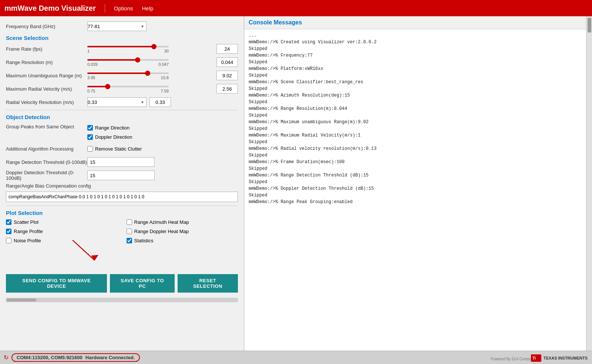  What do you see at coordinates (117, 26) in the screenshot?
I see `frequency-band-select-wrapper: 77-81 60-64` at bounding box center [117, 26].